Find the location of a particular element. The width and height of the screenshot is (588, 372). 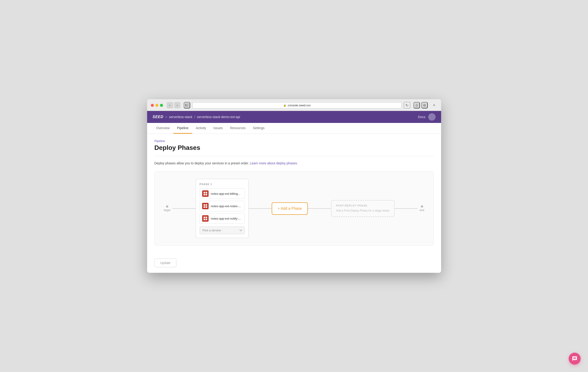

service-name-2: notes-app-ext-notes-... is located at coordinates (226, 206).